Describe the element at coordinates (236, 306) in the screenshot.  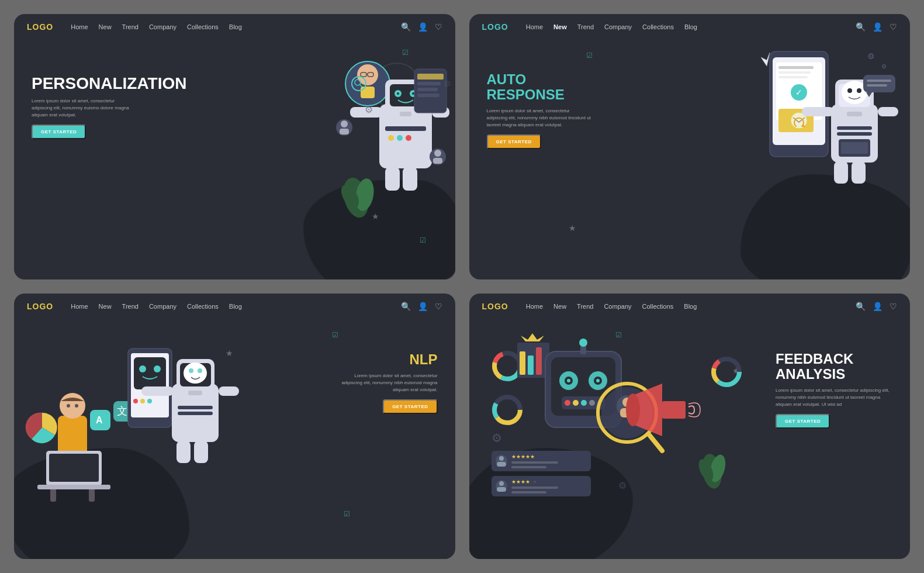
I see `nav-blog-3: Blog` at that location.